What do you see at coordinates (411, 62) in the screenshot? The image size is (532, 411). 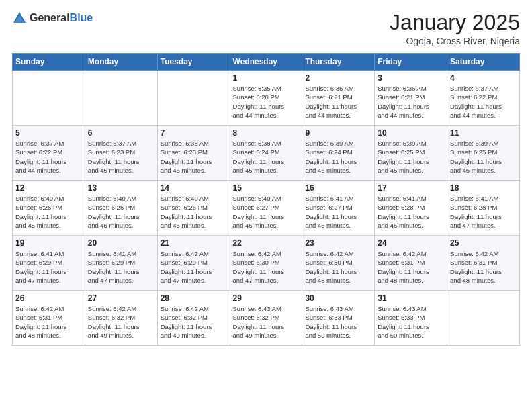 I see `header-friday: Friday` at bounding box center [411, 62].